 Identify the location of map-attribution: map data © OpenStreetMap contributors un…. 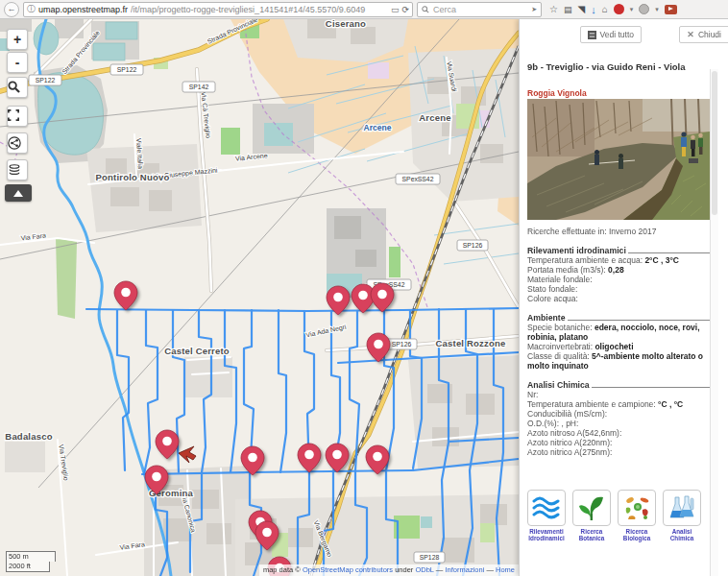
(389, 570).